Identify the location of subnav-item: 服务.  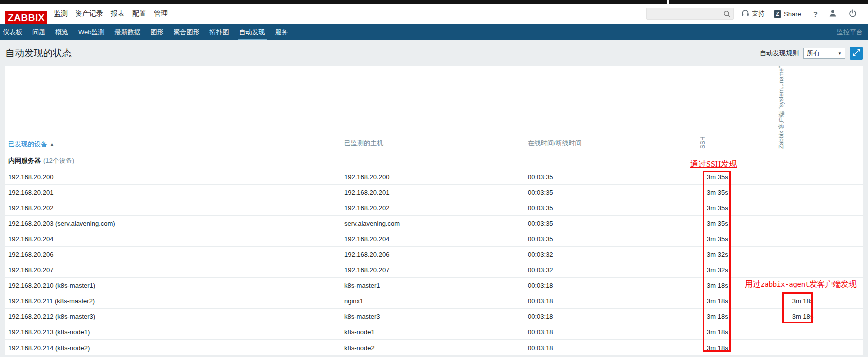
(282, 32).